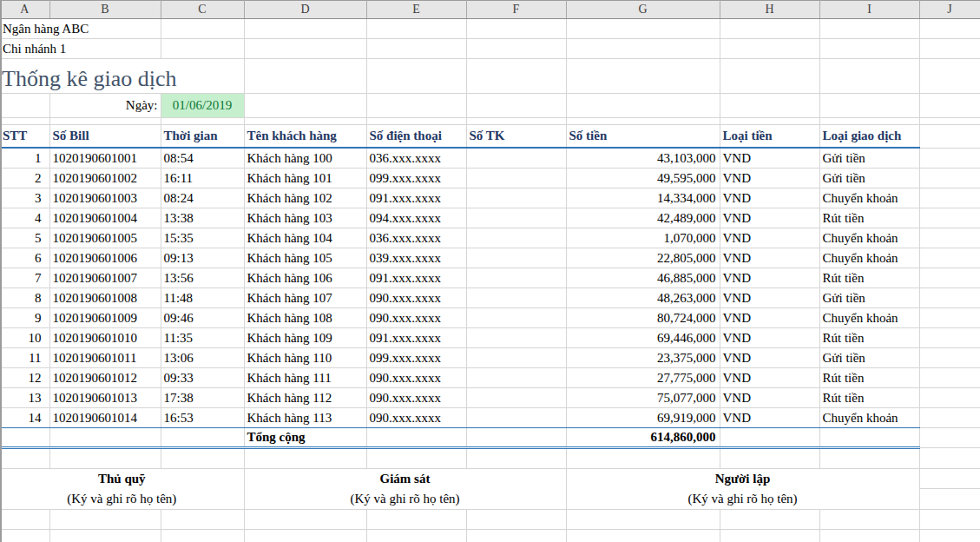 This screenshot has width=980, height=542. Describe the element at coordinates (642, 238) in the screenshot. I see `cell-amount: 1,070,000` at that location.